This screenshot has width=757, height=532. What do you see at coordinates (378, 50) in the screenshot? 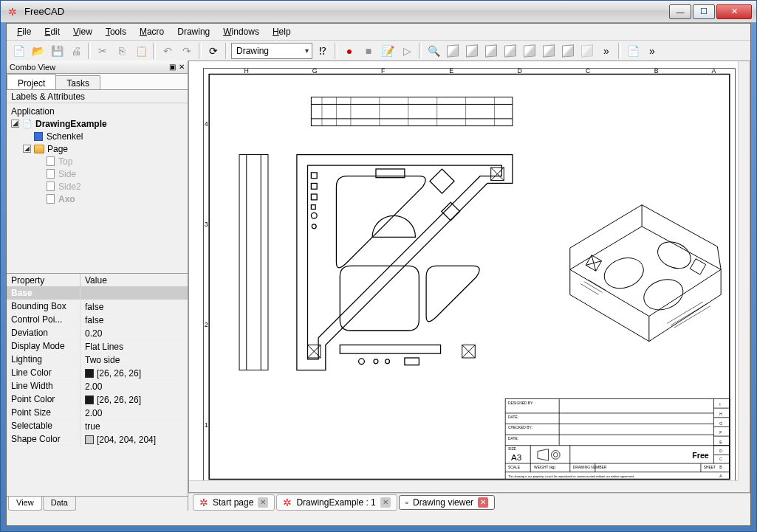
I see `main-toolbar: 📄 📂 💾 🖨 ✂ ⎘ 📋 ↶ ↷ ⟳ Drawing ⁉ ● ■ 📝 ▷ 🔍` at bounding box center [378, 50].